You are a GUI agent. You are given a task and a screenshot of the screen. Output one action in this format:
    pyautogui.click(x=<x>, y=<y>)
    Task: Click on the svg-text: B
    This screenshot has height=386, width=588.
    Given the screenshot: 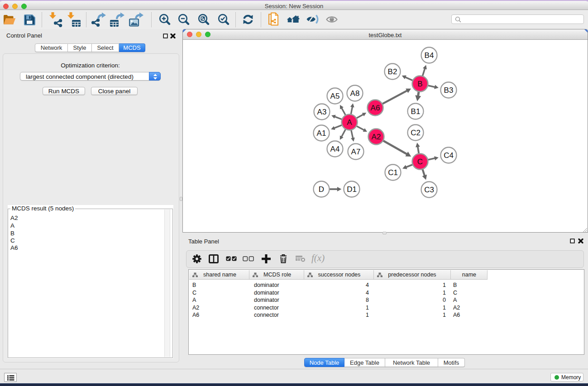 What is the action you would take?
    pyautogui.click(x=420, y=84)
    